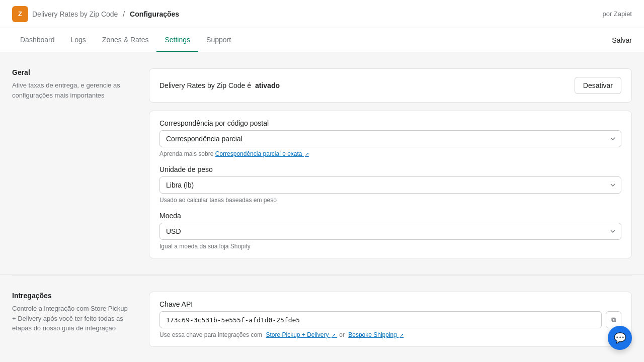 This screenshot has width=644, height=362. What do you see at coordinates (617, 14) in the screenshot?
I see `by-zapiet: por Zapiet` at bounding box center [617, 14].